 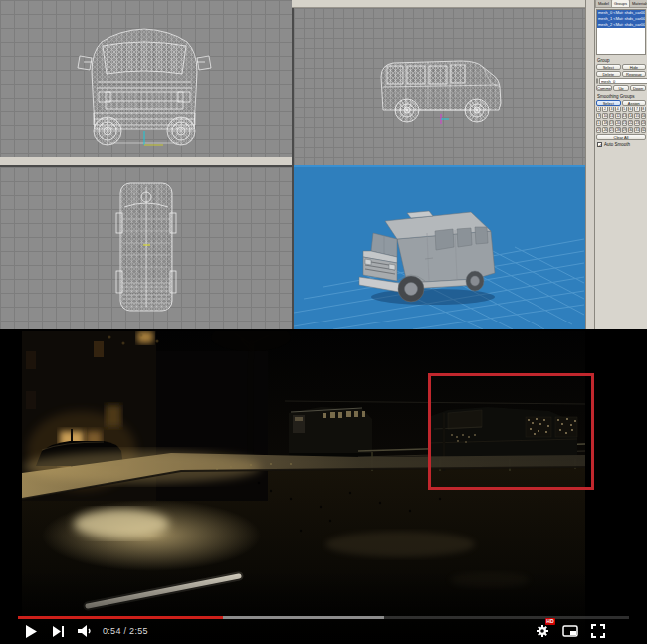 I want to click on smoothing-select-button: Select, so click(x=609, y=103).